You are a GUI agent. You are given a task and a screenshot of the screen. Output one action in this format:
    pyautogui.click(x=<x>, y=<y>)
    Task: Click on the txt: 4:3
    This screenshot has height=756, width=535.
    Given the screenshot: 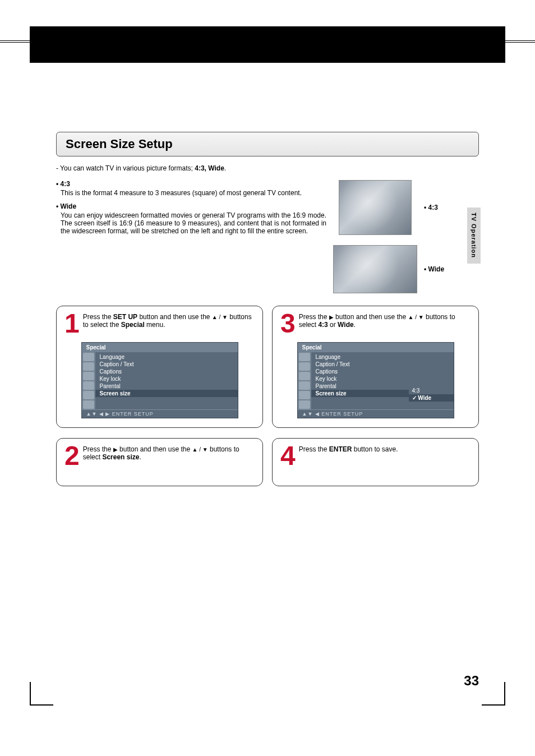 What is the action you would take?
    pyautogui.click(x=323, y=325)
    